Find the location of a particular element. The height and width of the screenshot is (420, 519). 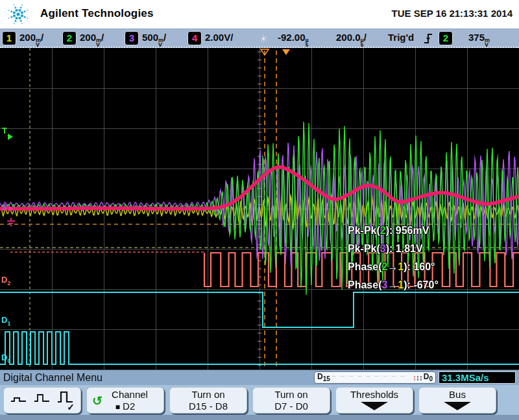

channel-3-badge: 3 is located at coordinates (132, 38).